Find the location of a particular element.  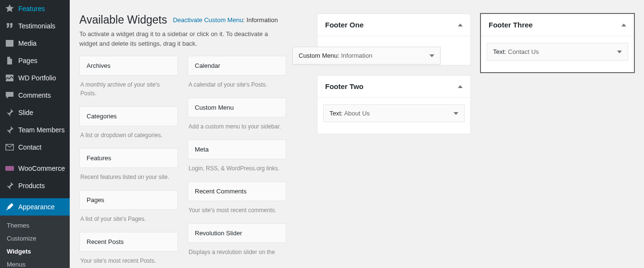

available-widgets-description: To activate a widget drag it to a sideba… is located at coordinates (183, 38).